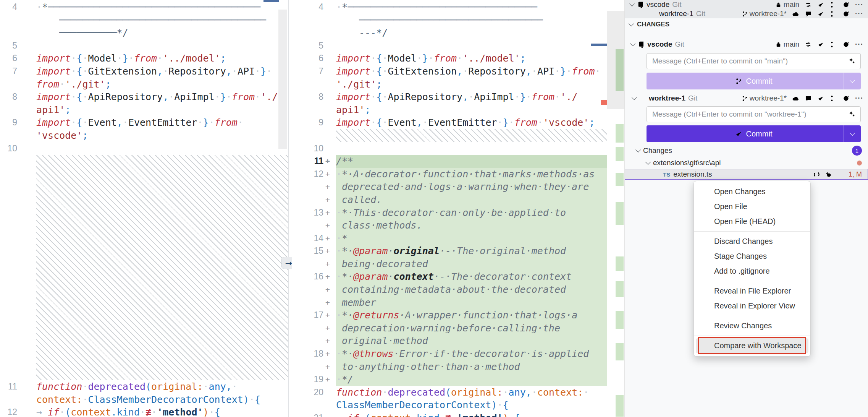  What do you see at coordinates (752, 291) in the screenshot?
I see `menu-item-reveal-in-file-explorer: Reveal in File Explorer` at bounding box center [752, 291].